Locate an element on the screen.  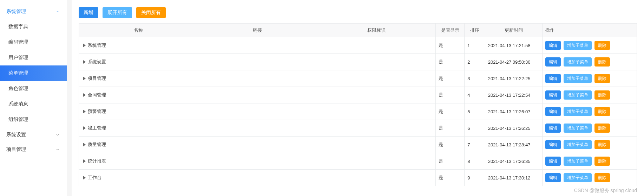
cell-name: 统计报表 is located at coordinates (138, 161).